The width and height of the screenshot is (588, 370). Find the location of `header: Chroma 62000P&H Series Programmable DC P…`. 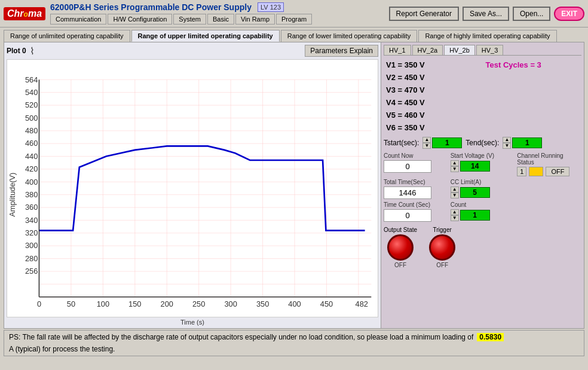

header: Chroma 62000P&H Series Programmable DC P… is located at coordinates (294, 14).